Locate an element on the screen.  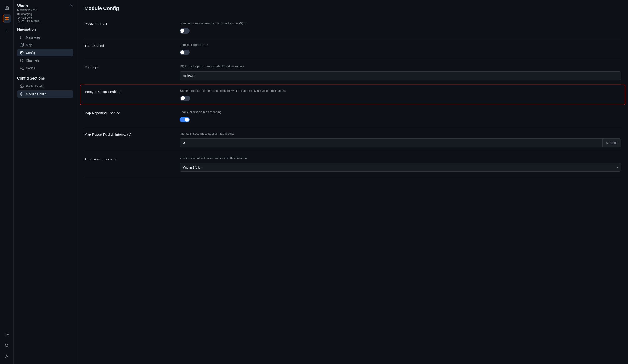
proxy-to-client-toggle is located at coordinates (185, 98).